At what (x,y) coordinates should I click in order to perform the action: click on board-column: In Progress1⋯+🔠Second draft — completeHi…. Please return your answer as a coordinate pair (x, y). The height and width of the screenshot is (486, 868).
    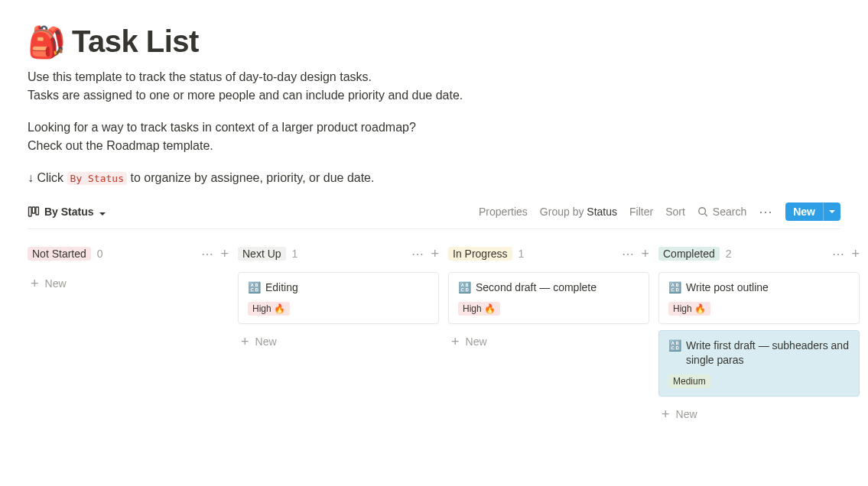
    Looking at the image, I should click on (549, 335).